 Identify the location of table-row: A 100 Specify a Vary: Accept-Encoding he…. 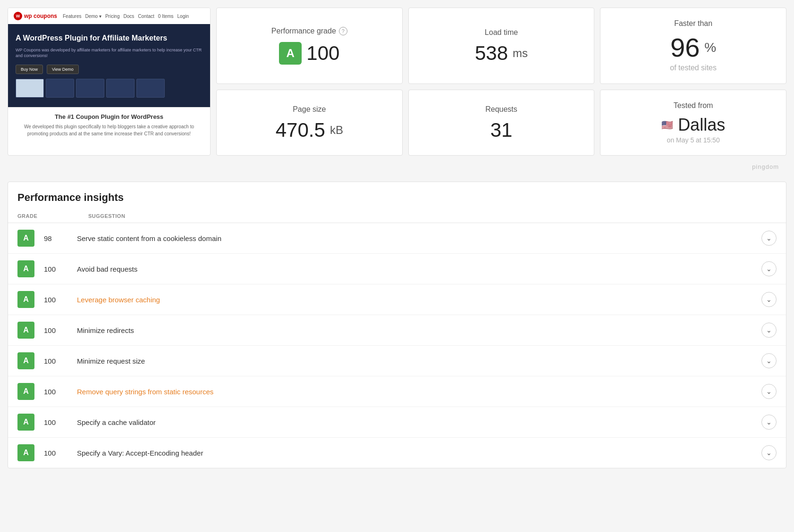
(397, 453).